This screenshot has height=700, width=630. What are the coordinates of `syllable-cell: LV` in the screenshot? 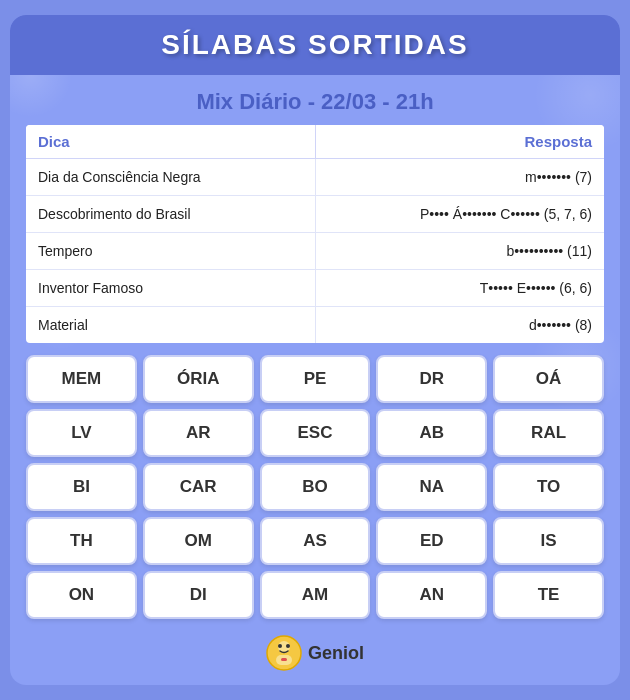 It's located at (82, 433).